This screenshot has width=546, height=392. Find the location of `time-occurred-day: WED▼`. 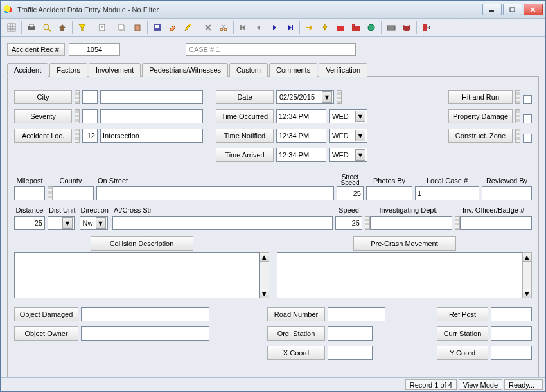

time-occurred-day: WED▼ is located at coordinates (348, 116).